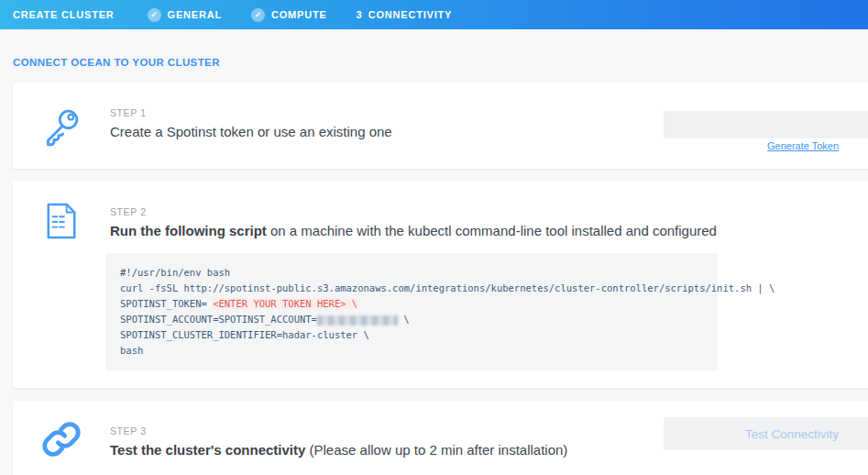  Describe the element at coordinates (803, 146) in the screenshot. I see `generate-token-link: Generate Token` at that location.